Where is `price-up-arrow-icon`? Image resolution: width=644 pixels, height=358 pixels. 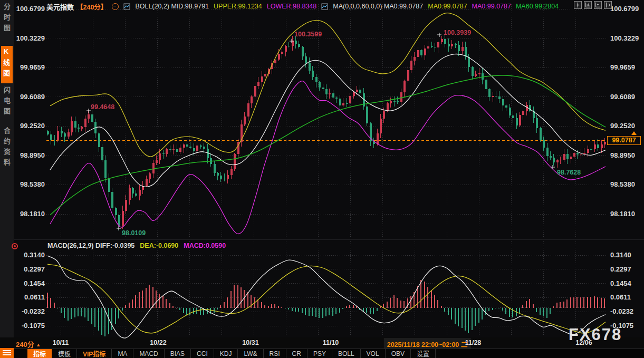
price-up-arrow-icon is located at coordinates (634, 133).